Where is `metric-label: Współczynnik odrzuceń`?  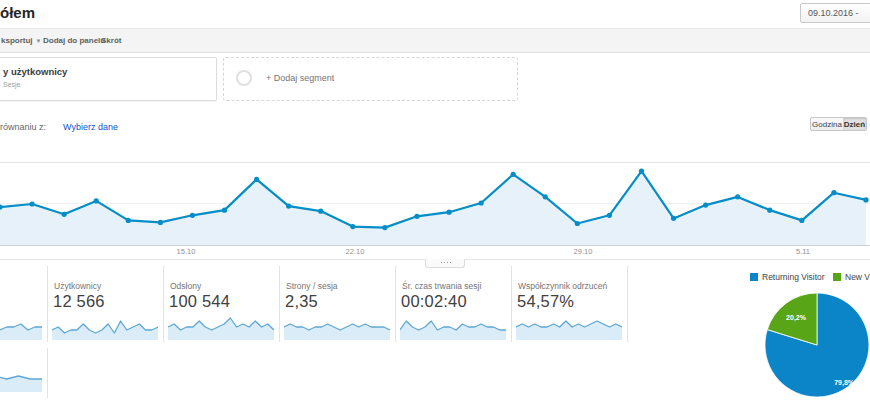 metric-label: Współczynnik odrzuceń is located at coordinates (562, 286).